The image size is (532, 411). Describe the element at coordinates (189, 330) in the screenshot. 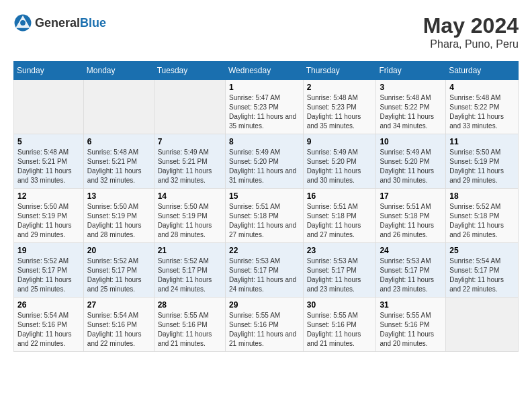

I see `day-info: Sunrise: 5:55 AMSunset: 5:16 PMDaylight:…` at that location.